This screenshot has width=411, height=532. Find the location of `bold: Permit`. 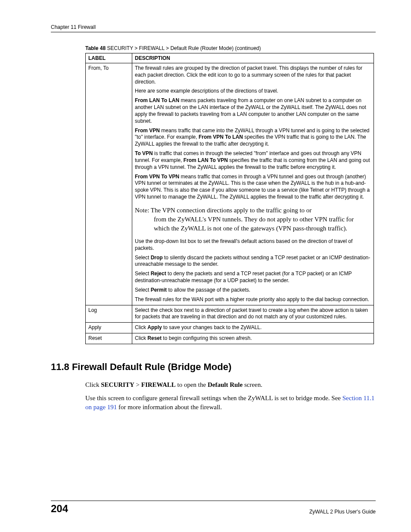

bold: Permit is located at coordinates (159, 290).